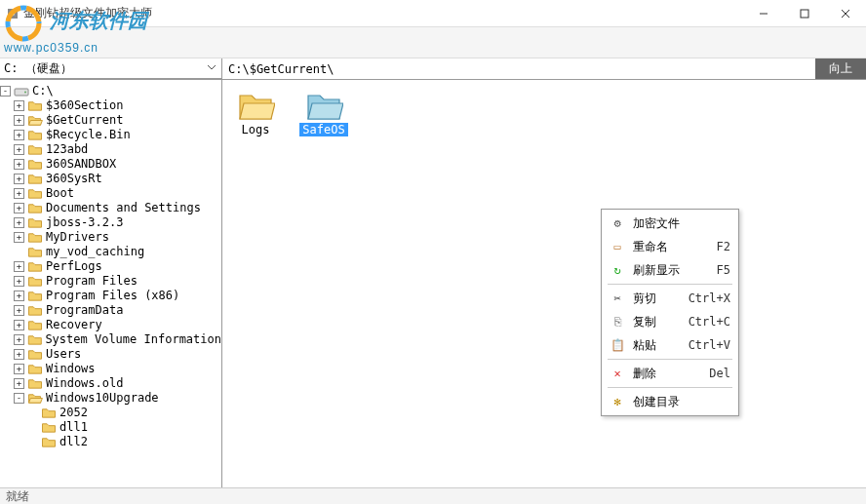 This screenshot has height=504, width=866. What do you see at coordinates (667, 374) in the screenshot?
I see `menu-label: 删除` at bounding box center [667, 374].